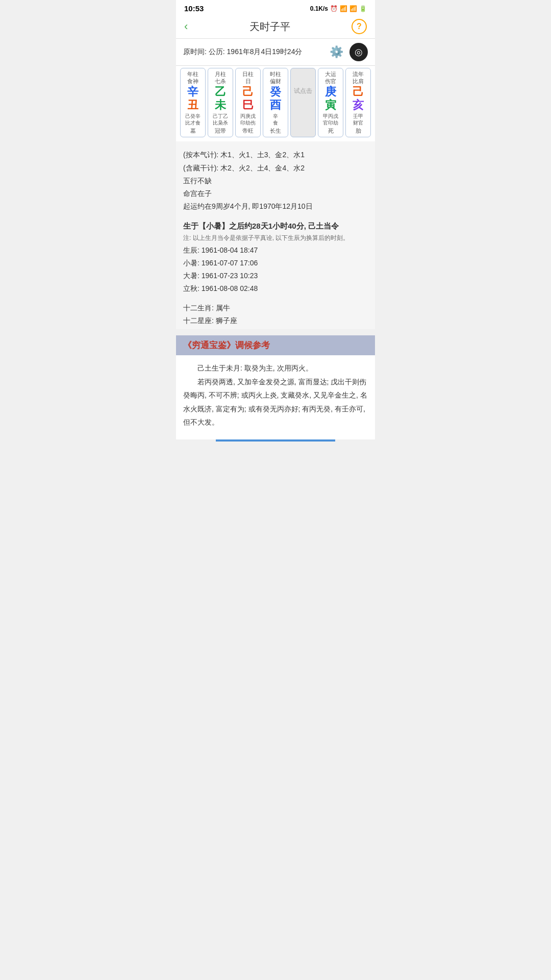 The height and width of the screenshot is (980, 551). Describe the element at coordinates (276, 250) in the screenshot. I see `info-line-8: 生辰: 1961-08-04 18:47` at that location.